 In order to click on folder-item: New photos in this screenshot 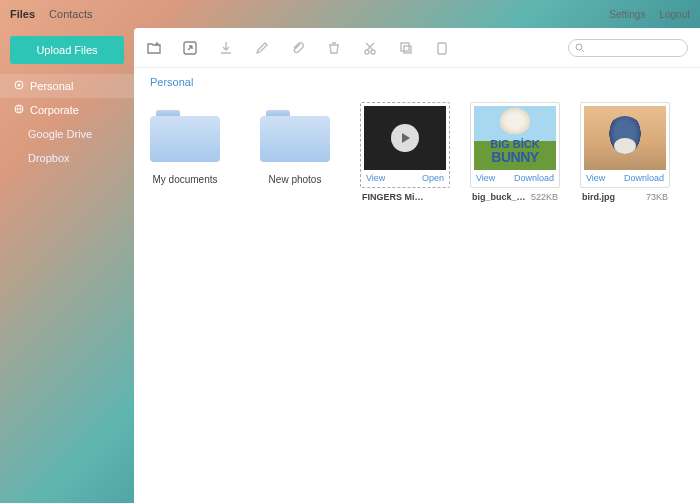, I will do `click(295, 144)`.